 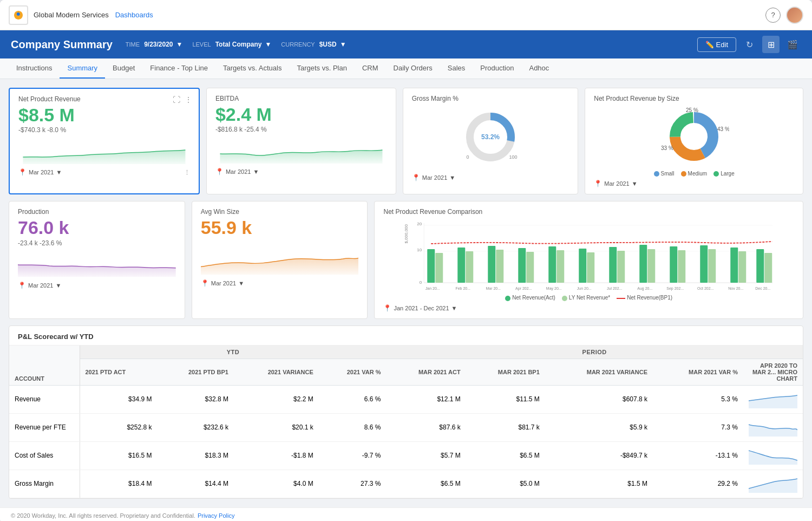 I want to click on dashboards-link: Dashboards, so click(x=134, y=15).